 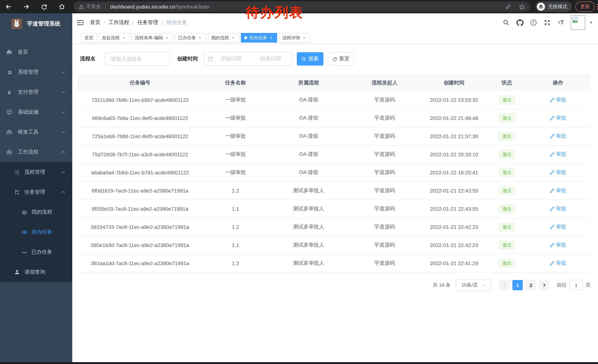 What do you see at coordinates (36, 112) in the screenshot?
I see `sidebar-item-infra: 基础设施` at bounding box center [36, 112].